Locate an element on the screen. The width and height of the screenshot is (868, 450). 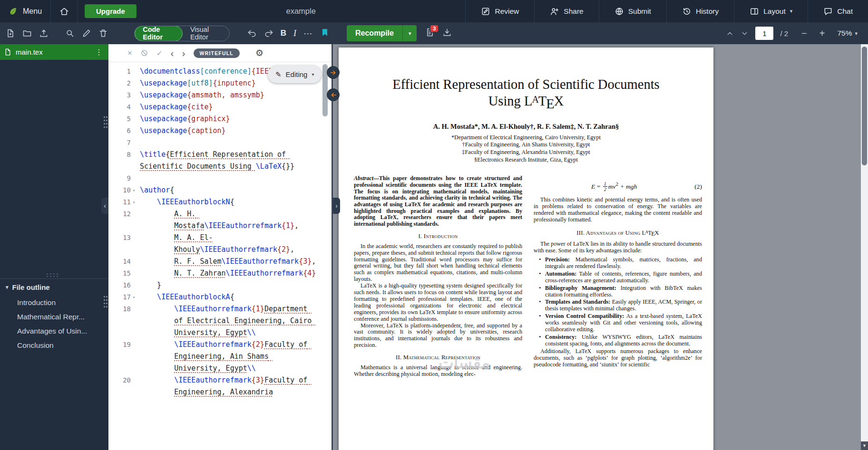
code-line: 6\usepackage{caption} is located at coordinates (220, 131).